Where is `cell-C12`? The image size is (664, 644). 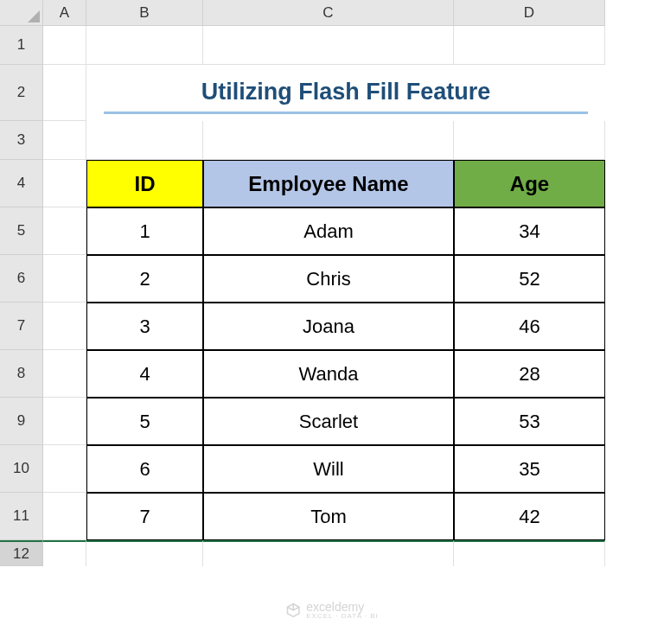
cell-C12 is located at coordinates (329, 553).